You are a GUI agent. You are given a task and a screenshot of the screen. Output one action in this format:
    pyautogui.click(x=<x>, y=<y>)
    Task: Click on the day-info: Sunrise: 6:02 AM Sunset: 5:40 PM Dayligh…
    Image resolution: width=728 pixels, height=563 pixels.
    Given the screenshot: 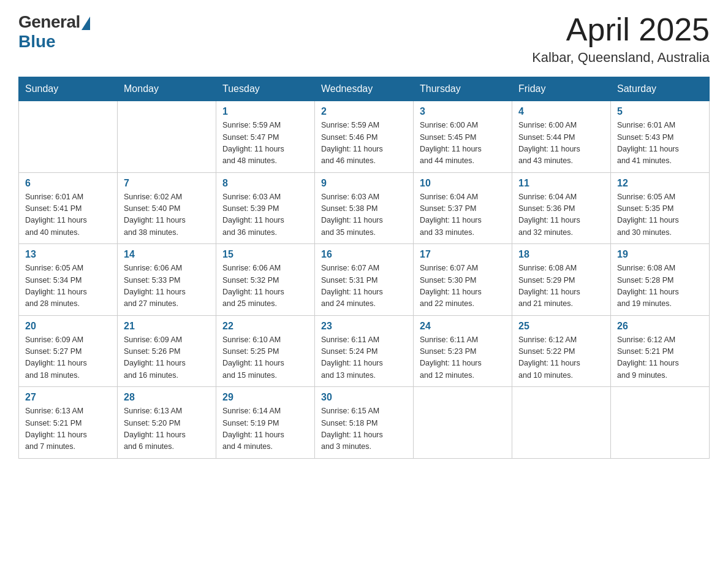 What is the action you would take?
    pyautogui.click(x=167, y=215)
    